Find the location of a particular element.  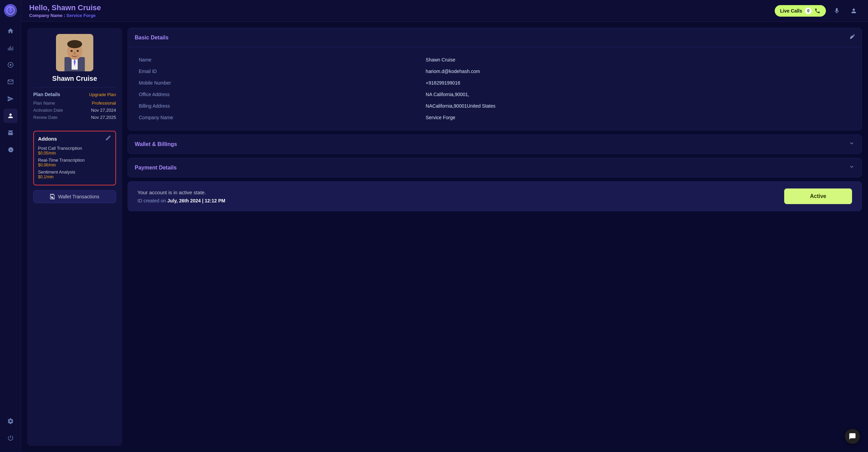

sidebar-item-analytics is located at coordinates (11, 65).